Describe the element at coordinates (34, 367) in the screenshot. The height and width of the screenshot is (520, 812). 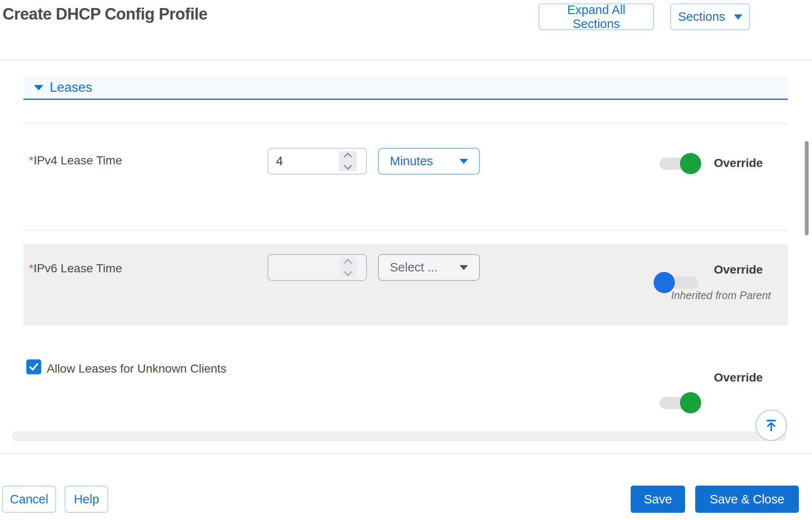
I see `check-icon` at that location.